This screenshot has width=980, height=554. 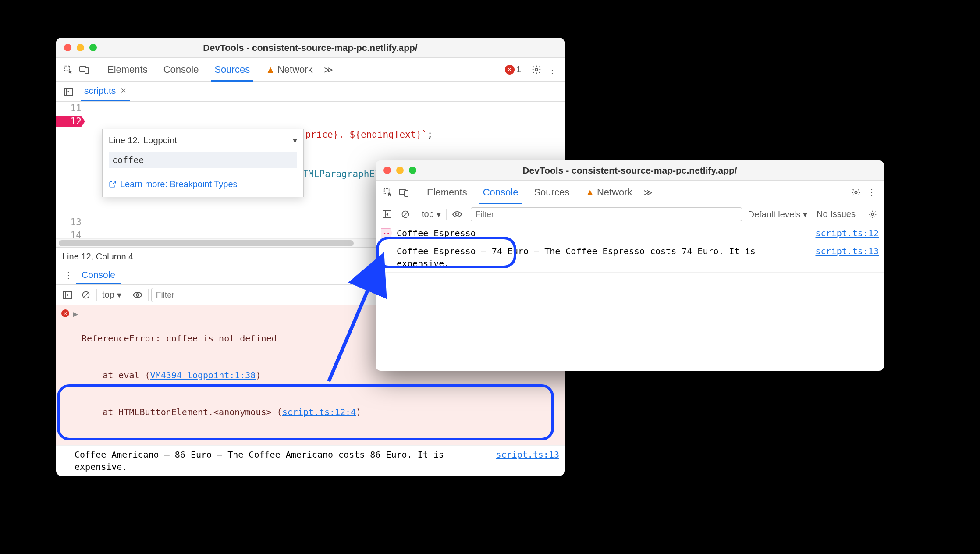 What do you see at coordinates (295, 70) in the screenshot?
I see `tab-network-label: Network` at bounding box center [295, 70].